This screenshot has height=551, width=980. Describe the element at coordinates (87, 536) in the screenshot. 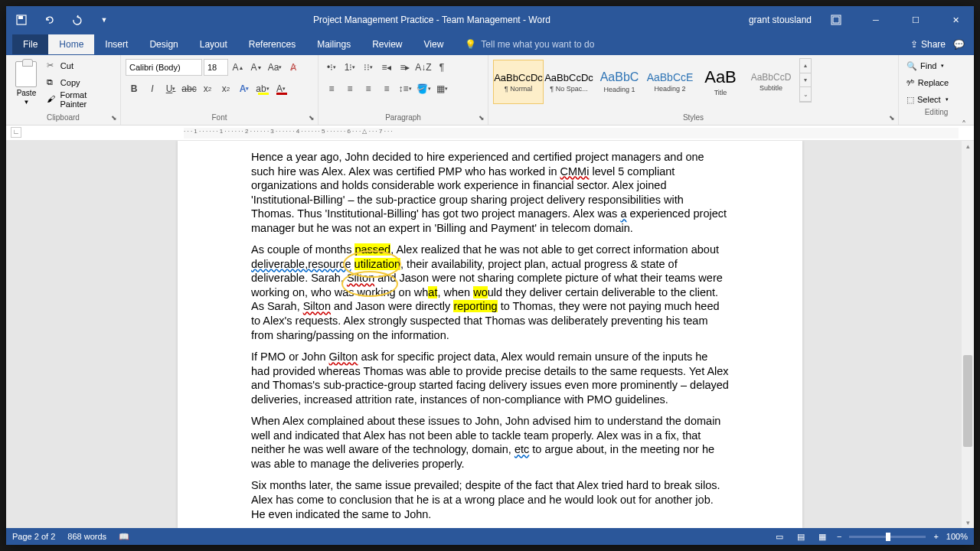

I see `word-count: 868 words` at that location.